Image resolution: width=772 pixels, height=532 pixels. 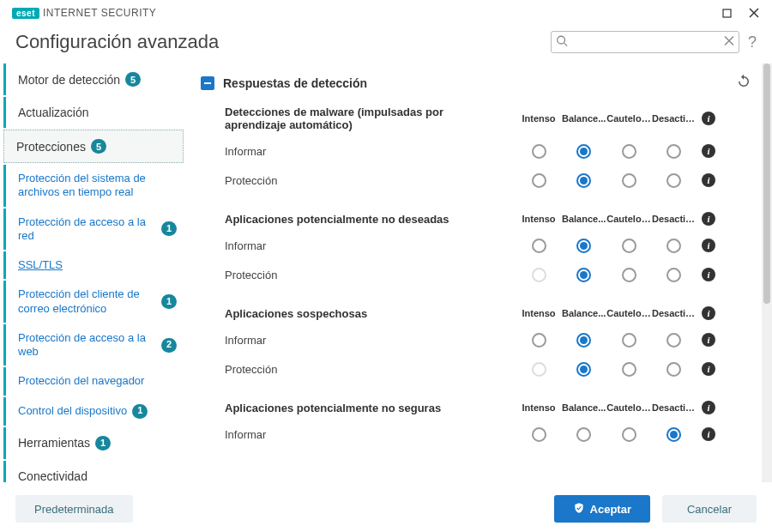 What do you see at coordinates (133, 79) in the screenshot?
I see `sidebar-badge: 5` at bounding box center [133, 79].